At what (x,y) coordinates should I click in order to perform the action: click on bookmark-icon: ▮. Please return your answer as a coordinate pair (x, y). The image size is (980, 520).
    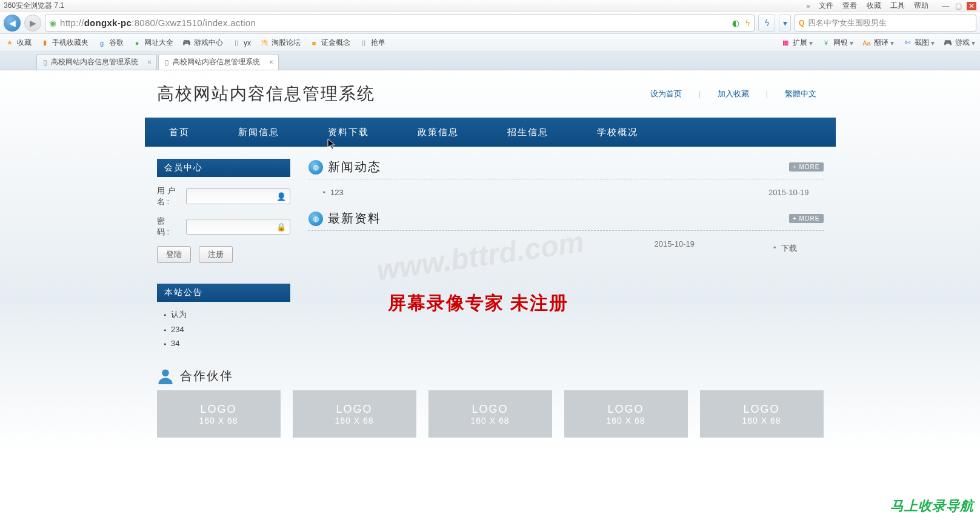
    Looking at the image, I should click on (45, 43).